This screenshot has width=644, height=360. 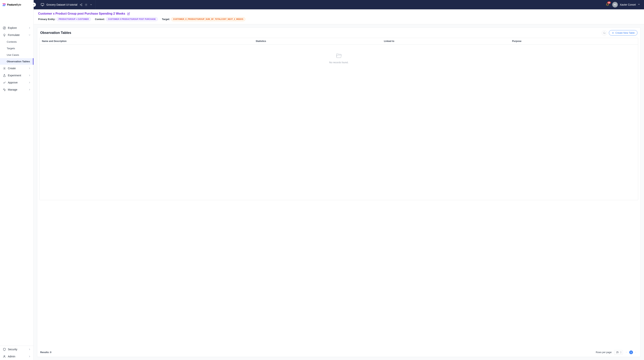 I want to click on target-meta: Target: CUSTOMER_X_PRODUCTGROUP_SUM_OF_T…, so click(x=204, y=19).